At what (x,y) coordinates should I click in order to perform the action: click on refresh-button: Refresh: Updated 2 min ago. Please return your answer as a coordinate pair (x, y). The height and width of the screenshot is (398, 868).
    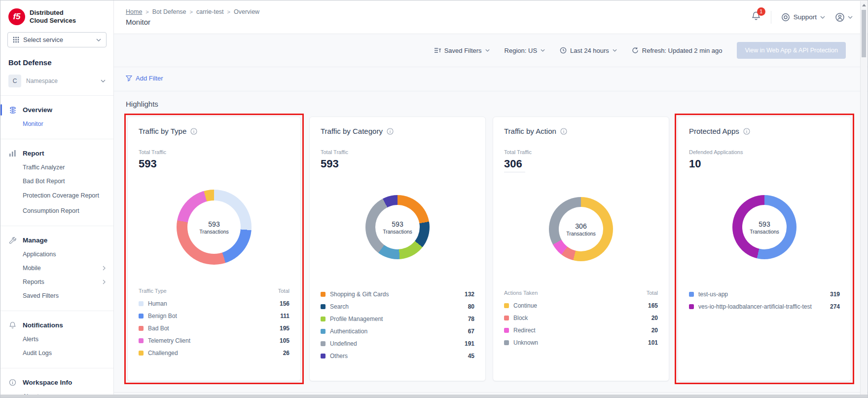
    Looking at the image, I should click on (677, 50).